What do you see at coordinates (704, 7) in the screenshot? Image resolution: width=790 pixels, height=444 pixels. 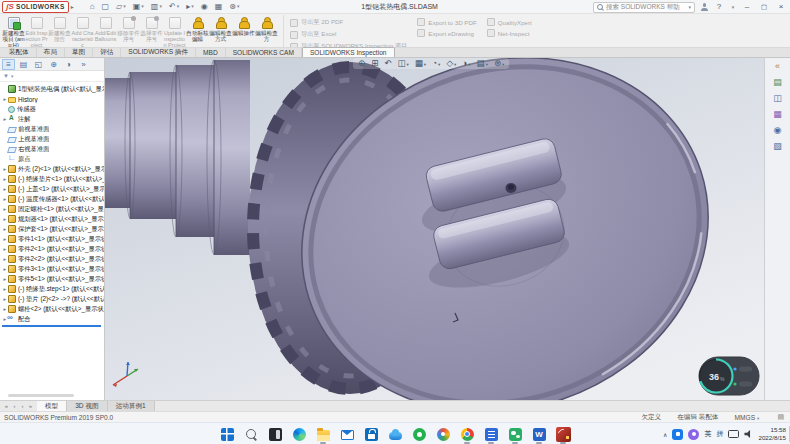 I see `user-account-icon` at bounding box center [704, 7].